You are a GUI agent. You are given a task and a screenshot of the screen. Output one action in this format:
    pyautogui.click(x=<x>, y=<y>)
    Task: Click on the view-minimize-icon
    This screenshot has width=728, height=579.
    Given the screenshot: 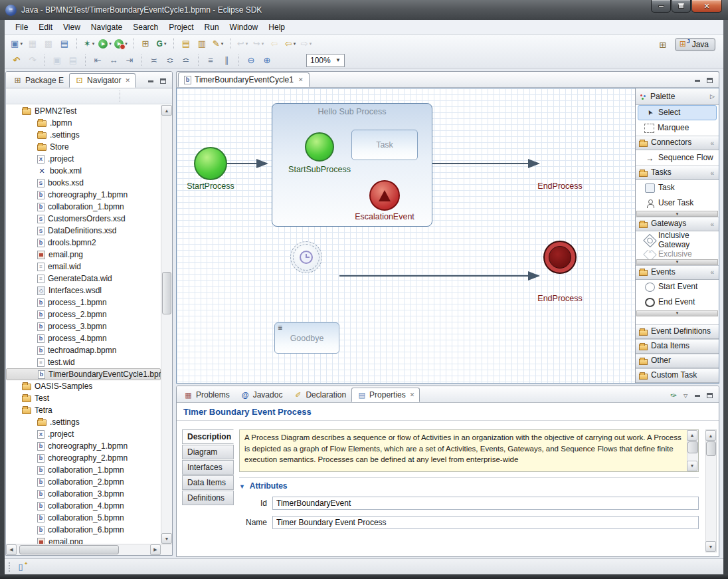 What is the action you would take?
    pyautogui.click(x=151, y=81)
    